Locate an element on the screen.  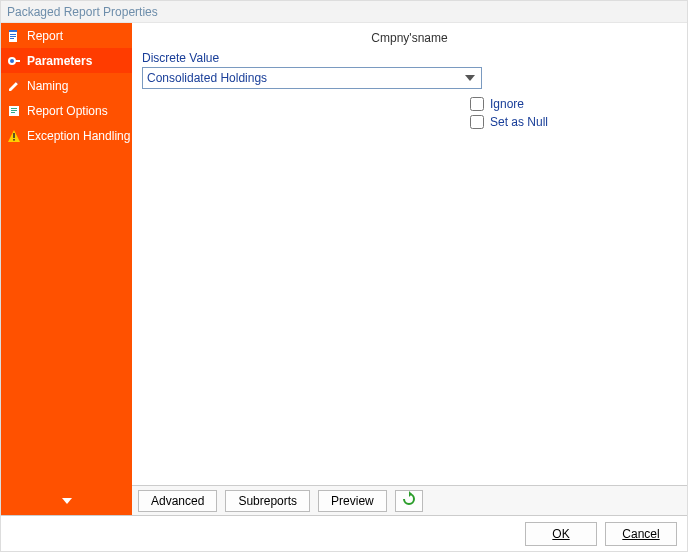
discrete-value-combo: Consolidated Holdings is located at coordinates (312, 78).